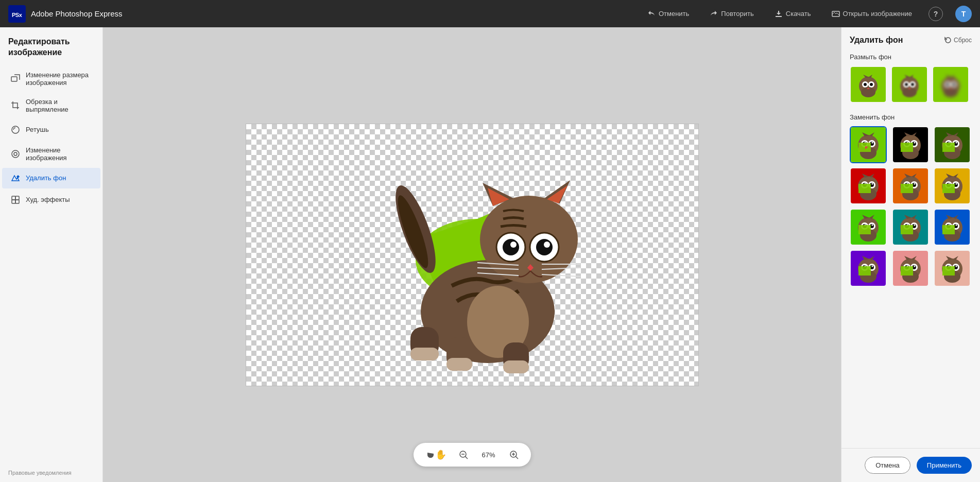 Image resolution: width=980 pixels, height=482 pixels. Describe the element at coordinates (909, 84) in the screenshot. I see `blur-option-medium` at that location.